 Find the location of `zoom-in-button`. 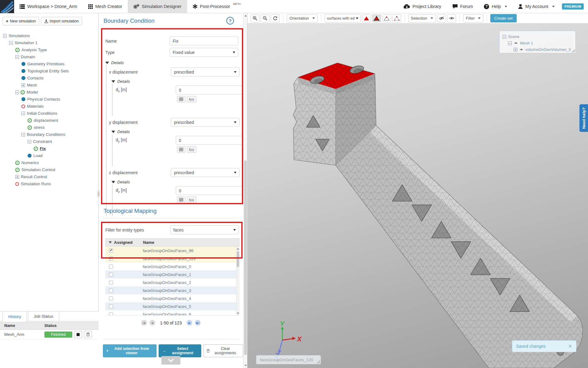

zoom-in-button is located at coordinates (255, 18).